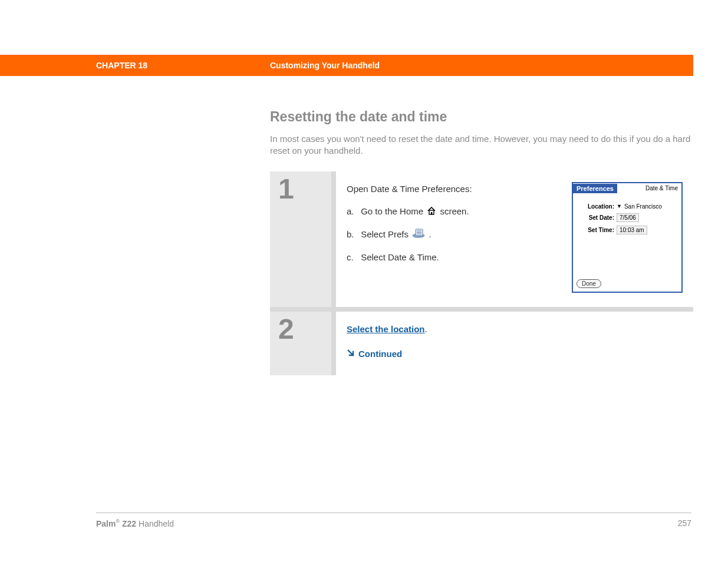  What do you see at coordinates (512, 343) in the screenshot?
I see `step-body: Select the location. Continued` at bounding box center [512, 343].